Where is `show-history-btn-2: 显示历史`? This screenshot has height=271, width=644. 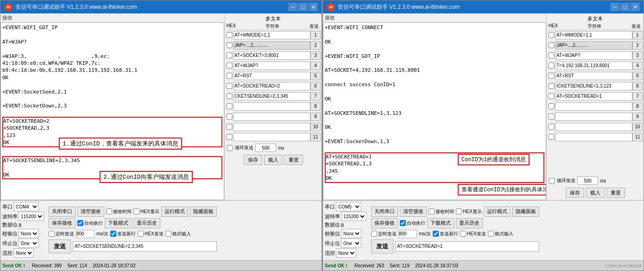 show-history-btn-2: 显示历史 is located at coordinates (469, 223).